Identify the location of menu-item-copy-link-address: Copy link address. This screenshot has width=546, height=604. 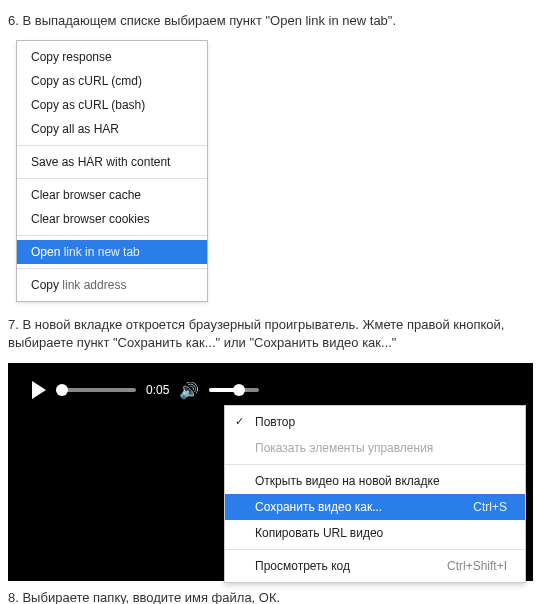
(112, 285).